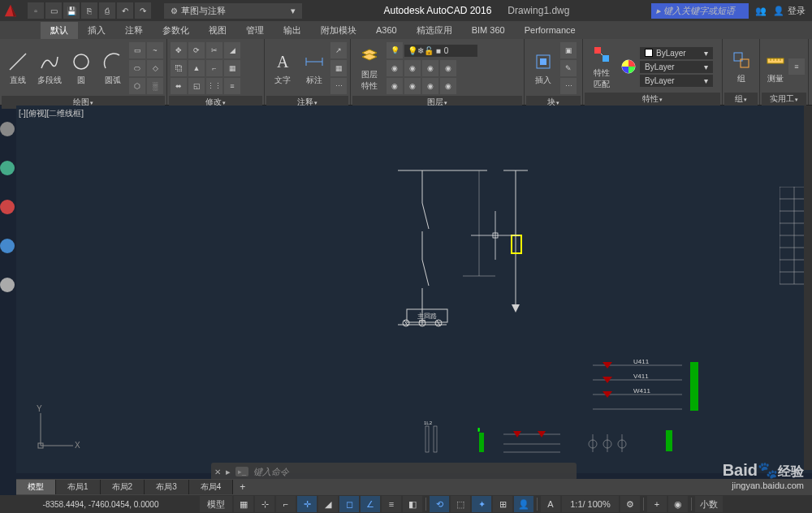 Image resolution: width=812 pixels, height=513 pixels. What do you see at coordinates (328, 504) in the screenshot?
I see `iso-icon: ◢` at bounding box center [328, 504].